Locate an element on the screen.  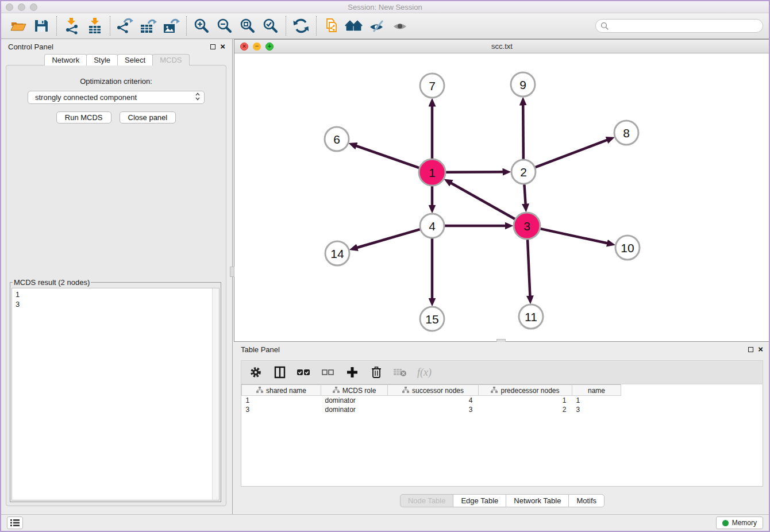
unchecked-boxes-icon is located at coordinates (328, 372).